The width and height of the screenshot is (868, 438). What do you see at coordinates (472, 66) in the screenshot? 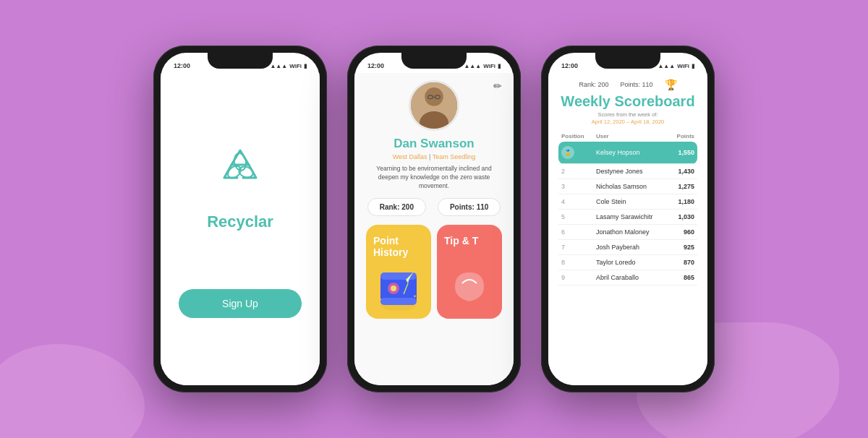
I see `signal-icon-2: ▲▲▲` at bounding box center [472, 66].